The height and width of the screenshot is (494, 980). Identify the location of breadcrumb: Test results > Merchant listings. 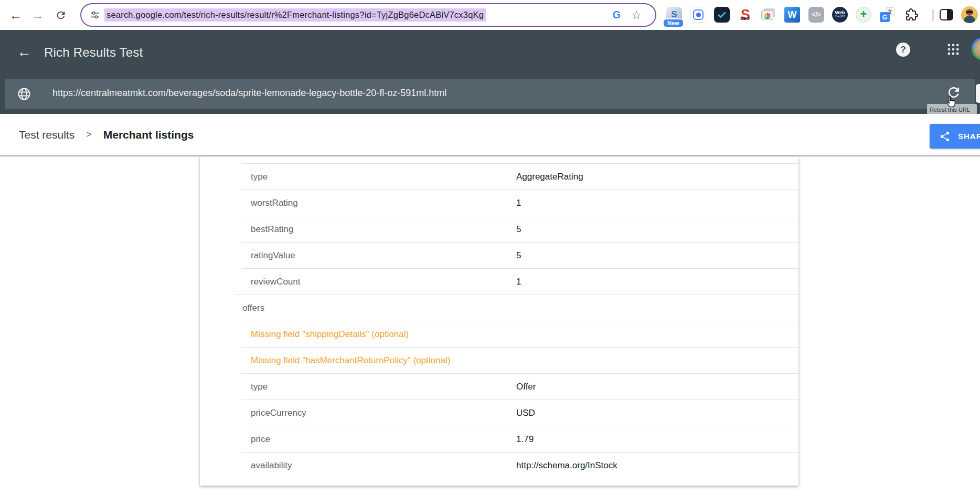
(106, 134).